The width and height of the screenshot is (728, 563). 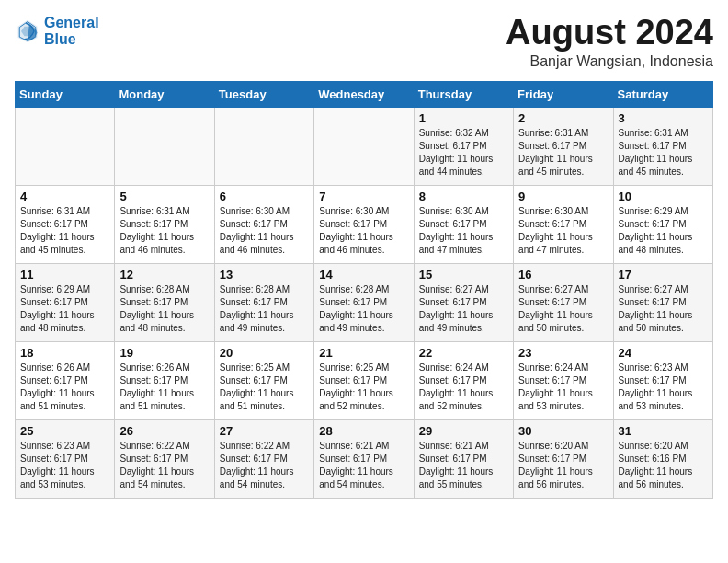 What do you see at coordinates (463, 95) in the screenshot?
I see `header-thursday: Thursday` at bounding box center [463, 95].